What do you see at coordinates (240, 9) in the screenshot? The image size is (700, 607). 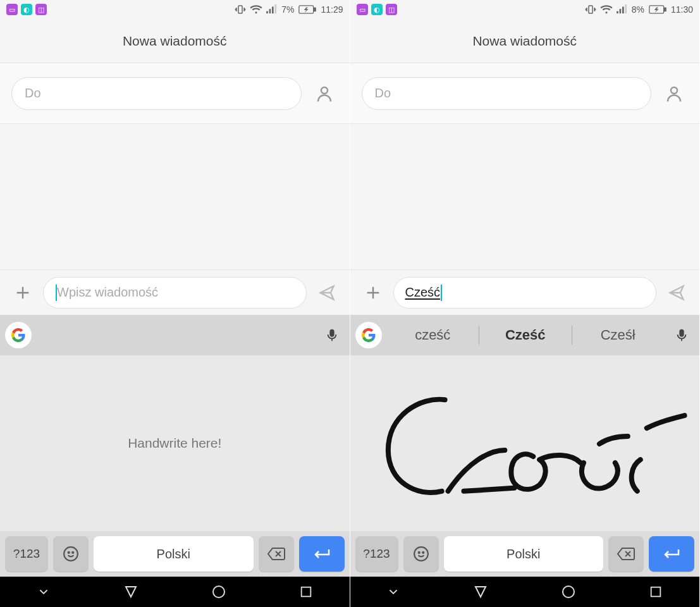 I see `vibrate-icon` at bounding box center [240, 9].